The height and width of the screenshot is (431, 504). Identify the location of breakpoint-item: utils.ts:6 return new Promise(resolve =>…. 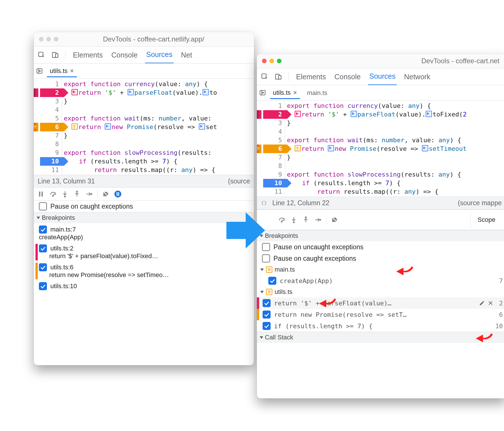
(144, 270).